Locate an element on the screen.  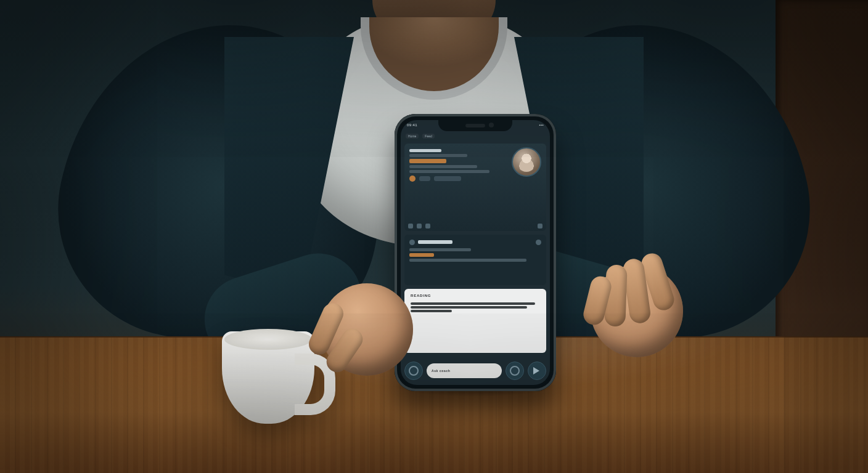
bookmark-icon is located at coordinates (540, 226).